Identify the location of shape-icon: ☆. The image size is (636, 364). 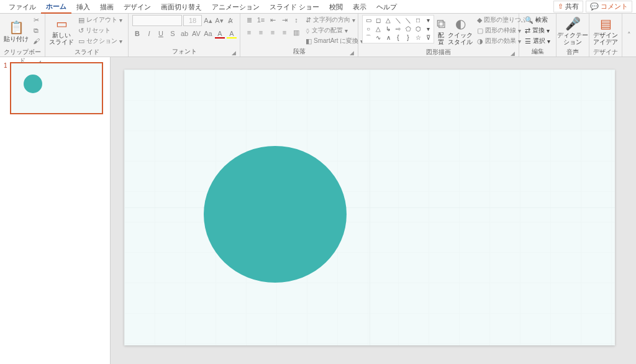
(418, 38).